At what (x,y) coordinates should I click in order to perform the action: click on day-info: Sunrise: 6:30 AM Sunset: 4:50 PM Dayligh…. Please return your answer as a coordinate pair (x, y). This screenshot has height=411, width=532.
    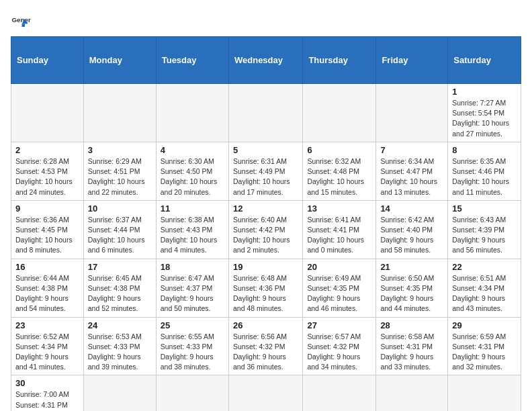
    Looking at the image, I should click on (192, 177).